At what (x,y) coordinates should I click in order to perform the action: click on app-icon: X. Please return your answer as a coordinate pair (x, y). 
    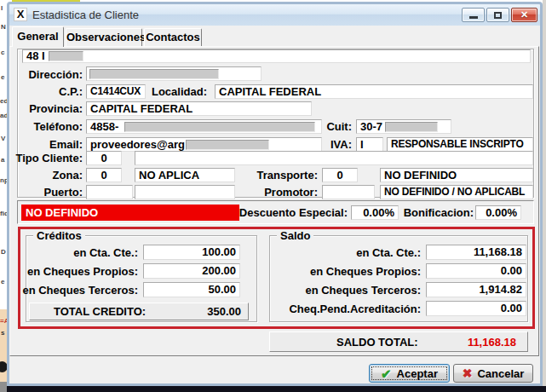
    Looking at the image, I should click on (20, 14).